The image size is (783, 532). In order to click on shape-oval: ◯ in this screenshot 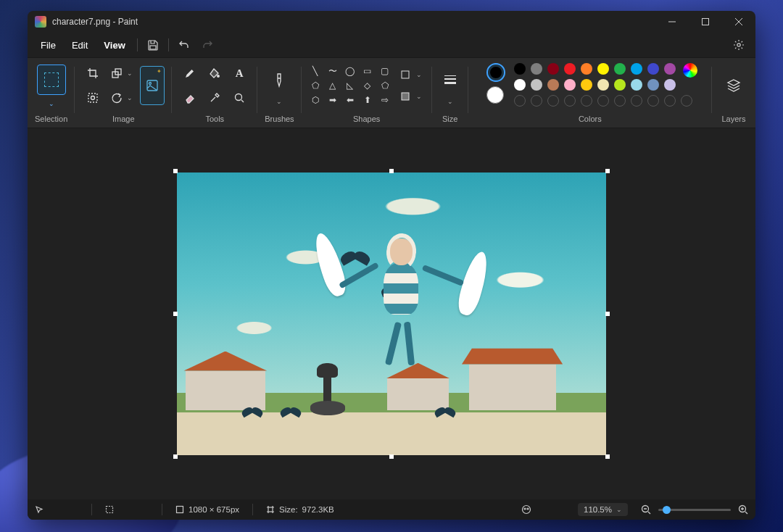, I will do `click(349, 71)`.